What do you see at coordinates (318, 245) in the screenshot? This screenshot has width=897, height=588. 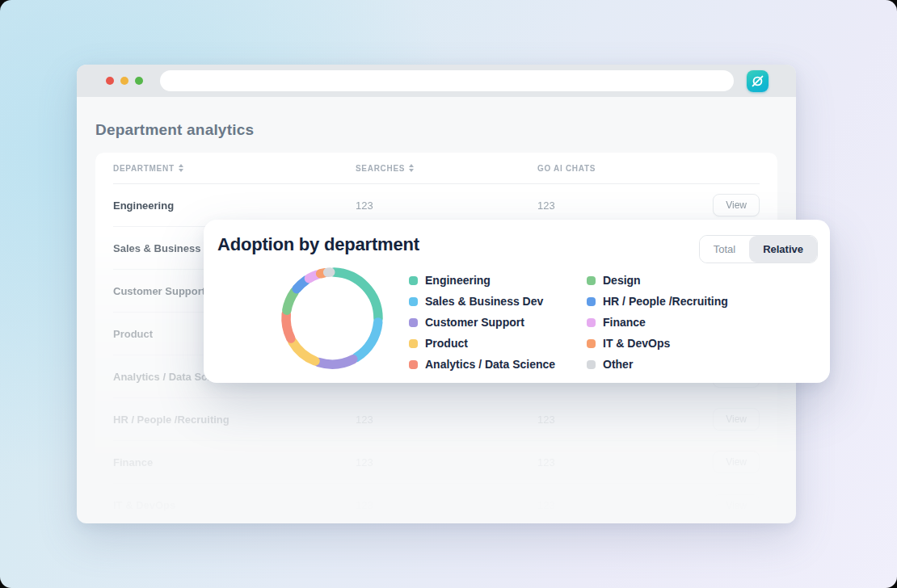 I see `modal-title: Adoption by department` at bounding box center [318, 245].